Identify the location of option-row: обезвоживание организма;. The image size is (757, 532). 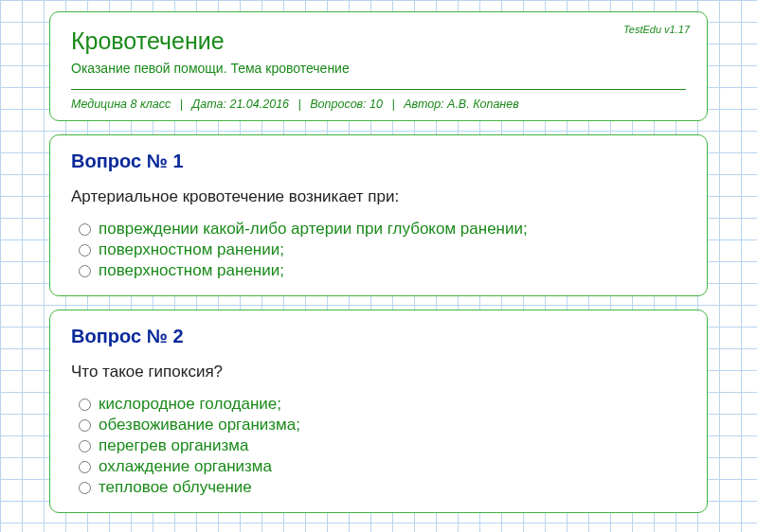
(383, 425).